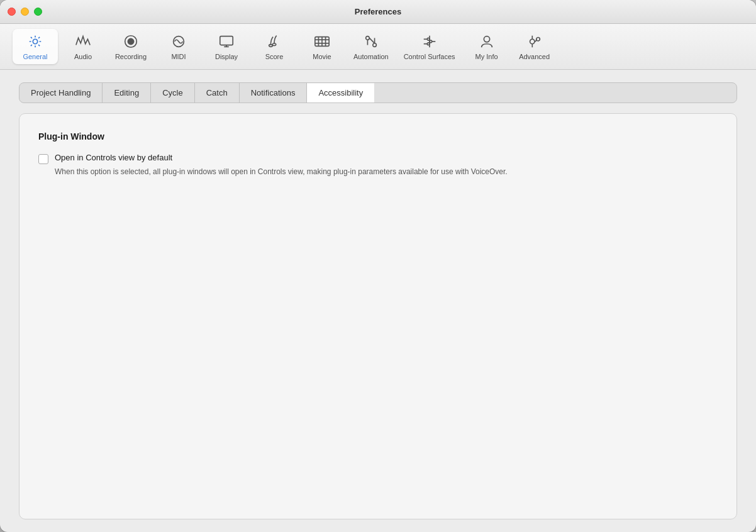 The image size is (756, 532). Describe the element at coordinates (131, 47) in the screenshot. I see `toolbar-item-recording: Recording` at that location.